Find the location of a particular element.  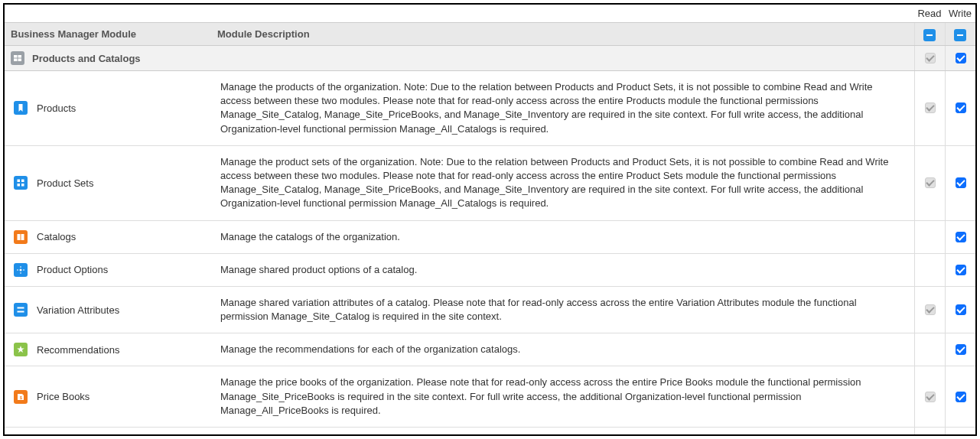

recommendations-write-checkbox is located at coordinates (961, 350).